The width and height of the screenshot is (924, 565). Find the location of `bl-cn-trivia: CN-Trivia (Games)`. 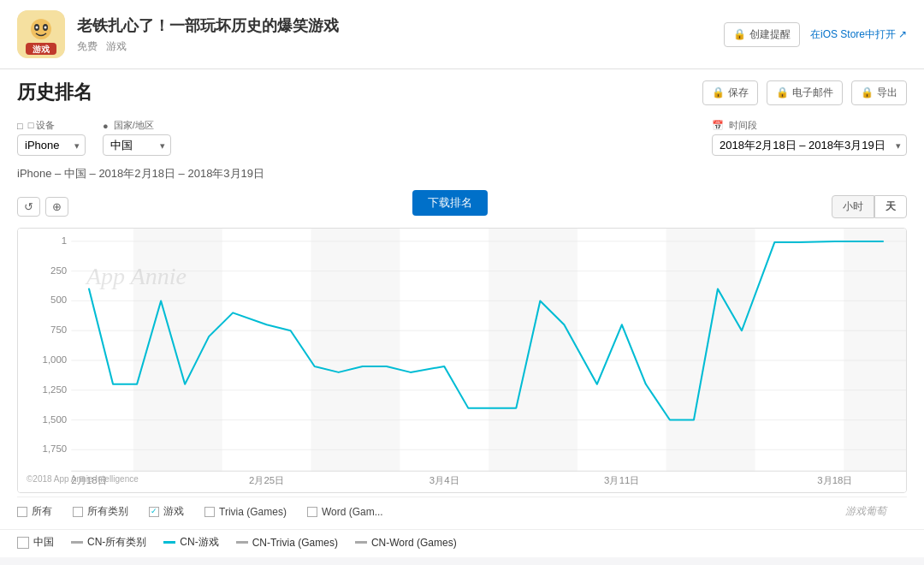

bl-cn-trivia: CN-Trivia (Games) is located at coordinates (287, 543).